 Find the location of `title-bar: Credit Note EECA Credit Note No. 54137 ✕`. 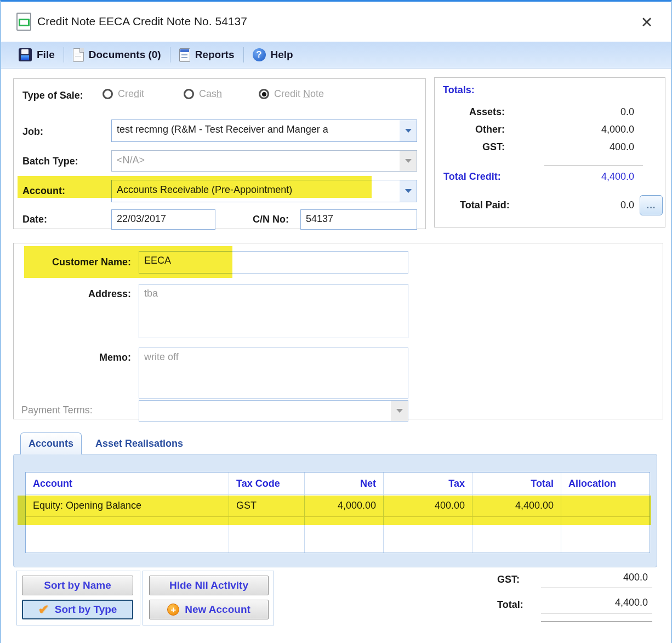

title-bar: Credit Note EECA Credit Note No. 54137 ✕ is located at coordinates (336, 22).